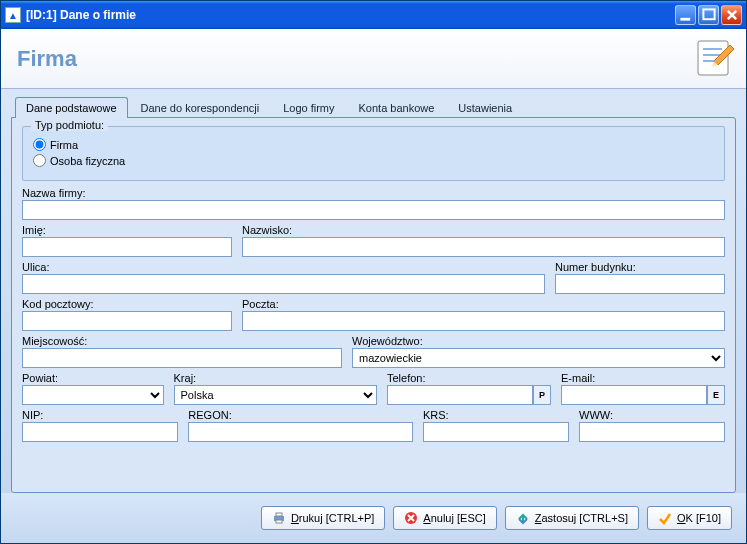 This screenshot has height=544, width=747. I want to click on select-powiat, so click(93, 395).